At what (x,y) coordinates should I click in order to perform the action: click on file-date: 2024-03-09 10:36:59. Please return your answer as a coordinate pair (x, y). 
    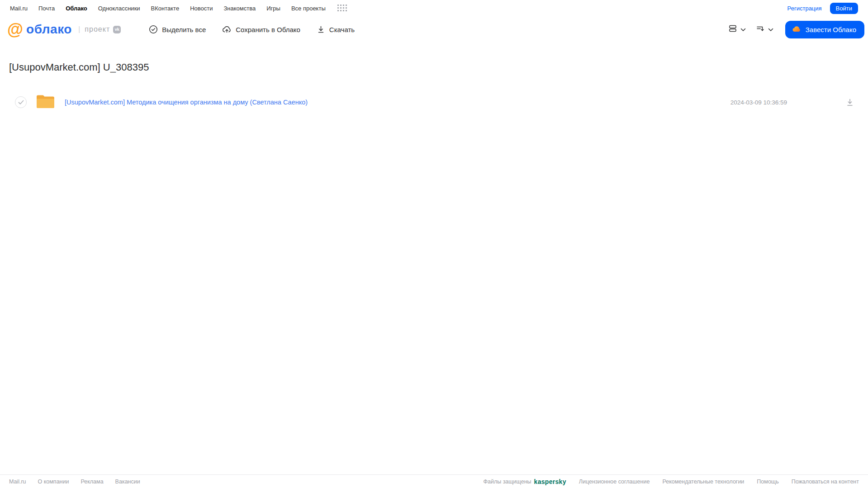
    Looking at the image, I should click on (759, 102).